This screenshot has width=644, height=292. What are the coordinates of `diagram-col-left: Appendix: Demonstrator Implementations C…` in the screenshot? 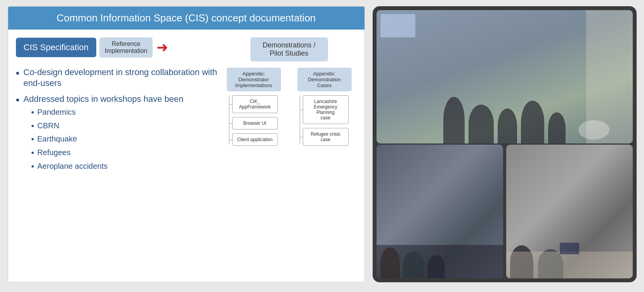 It's located at (254, 109).